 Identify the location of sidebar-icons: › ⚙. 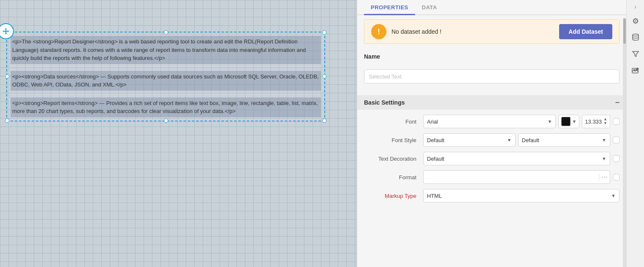
(635, 133).